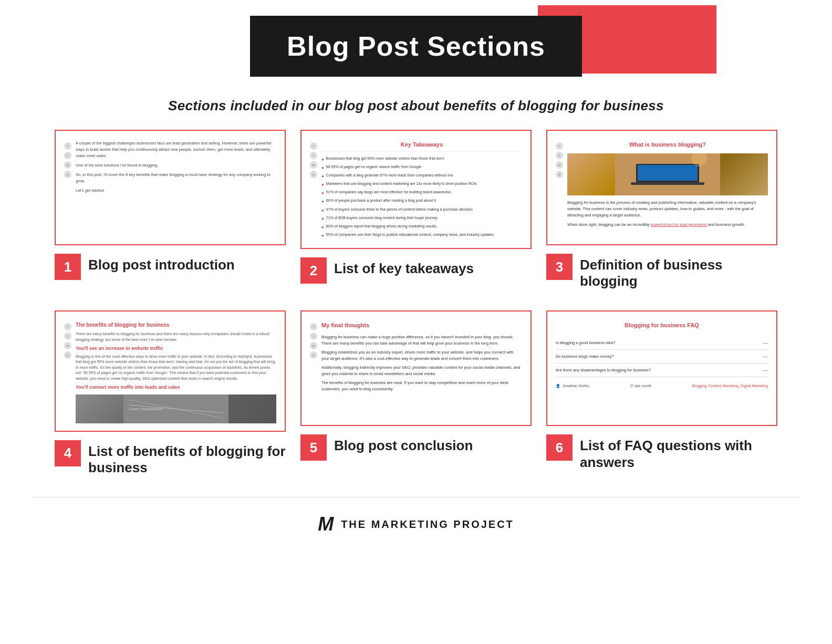 The width and height of the screenshot is (832, 644). Describe the element at coordinates (68, 146) in the screenshot. I see `facebook-icon: f` at that location.